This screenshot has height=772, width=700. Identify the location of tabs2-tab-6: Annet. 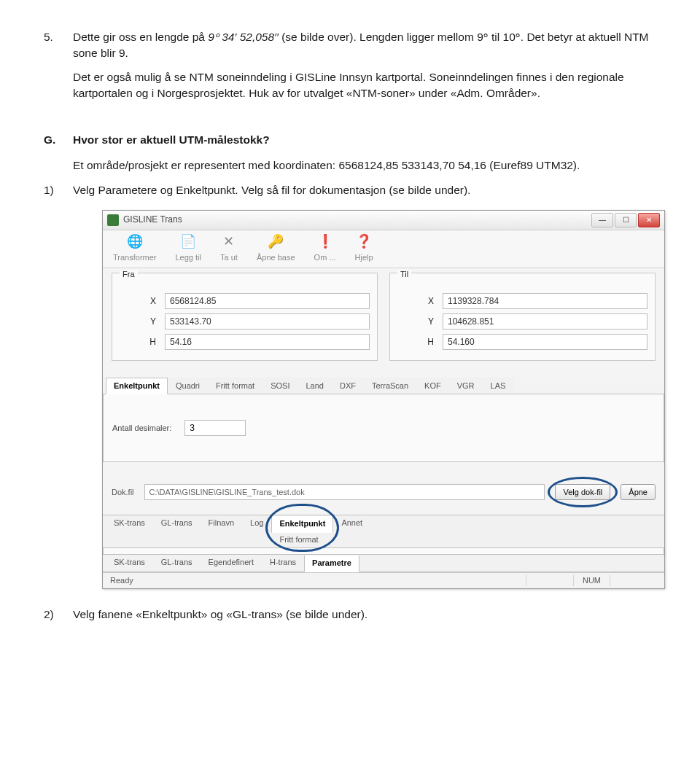
(351, 531).